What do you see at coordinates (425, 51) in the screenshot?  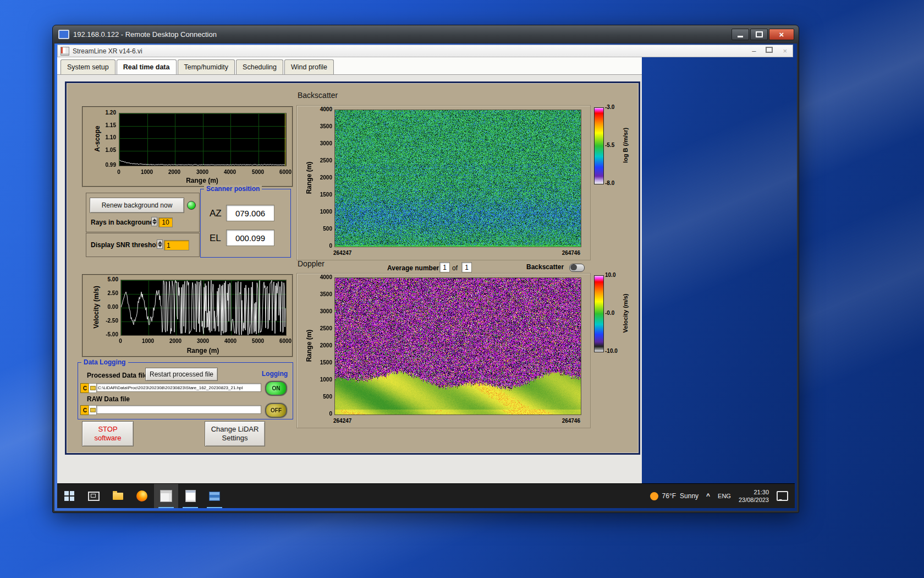 I see `app-titlebar: StreamLine XR v14-6.vi – ×` at bounding box center [425, 51].